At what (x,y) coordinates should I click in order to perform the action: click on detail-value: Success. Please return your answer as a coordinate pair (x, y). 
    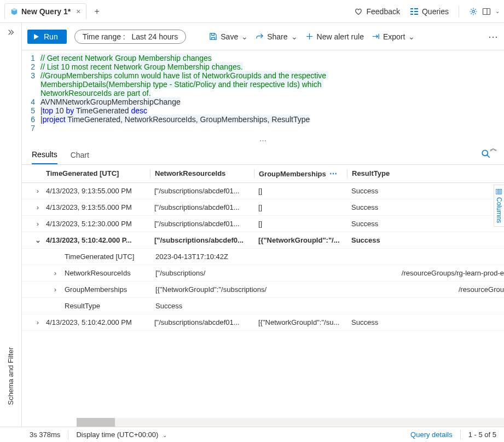
    Looking at the image, I should click on (327, 306).